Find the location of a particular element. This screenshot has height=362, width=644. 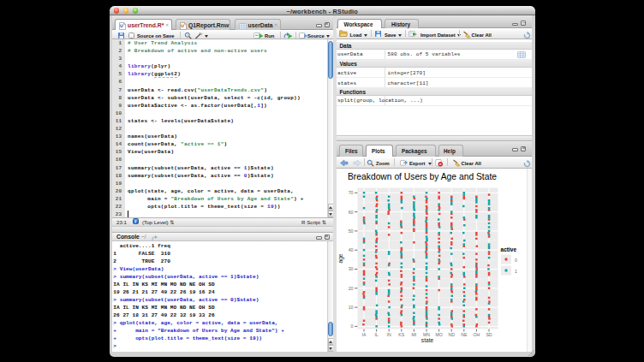

svg-text: KS is located at coordinates (401, 335).